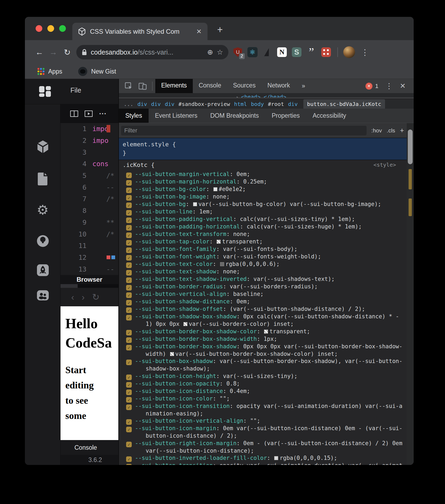 The height and width of the screenshot is (504, 445). I want to click on css-property: ✓--sui-button-margin-horizontal: 0.25em;, so click(264, 182).